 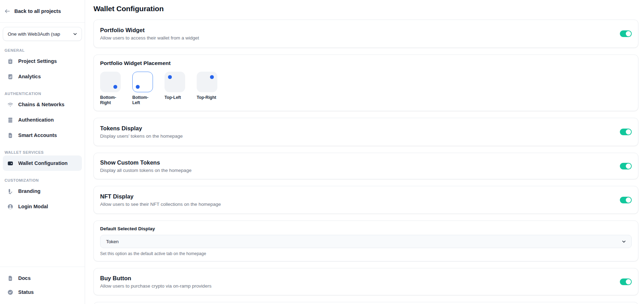 I want to click on card-text: Buy Button Allow users to purchase crypt…, so click(x=156, y=282).